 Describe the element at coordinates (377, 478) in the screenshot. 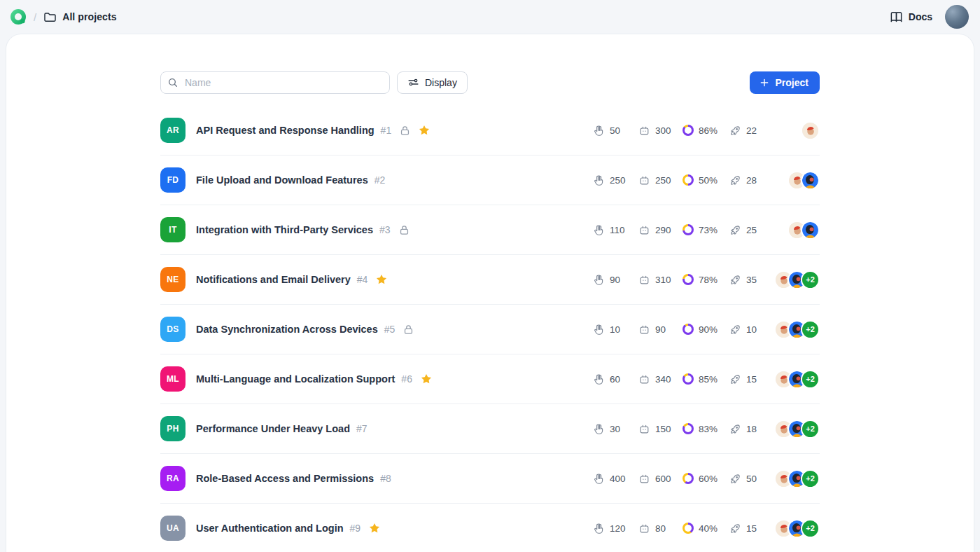

I see `project-row-left: RA Role-Based Access and Permissions #8` at that location.